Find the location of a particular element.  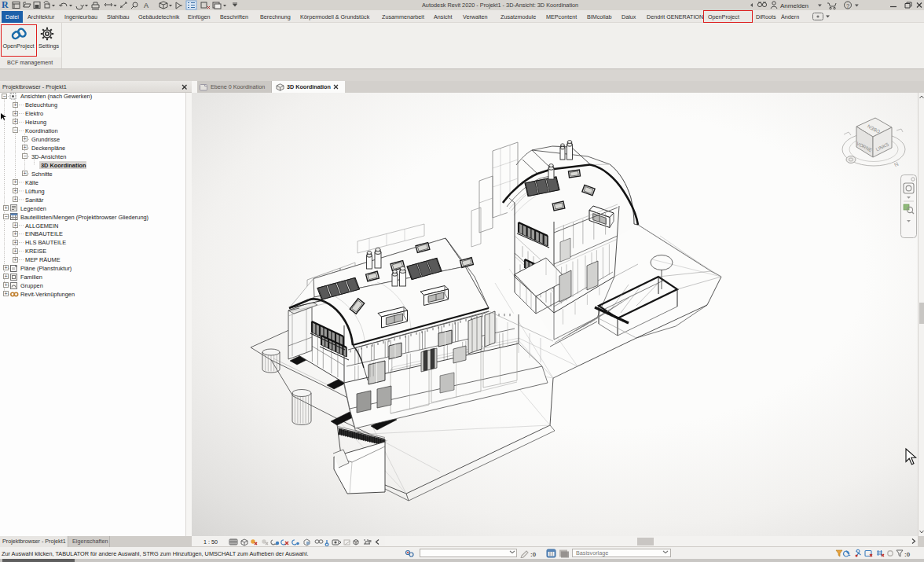

svg-text: Anmelden is located at coordinates (794, 6).